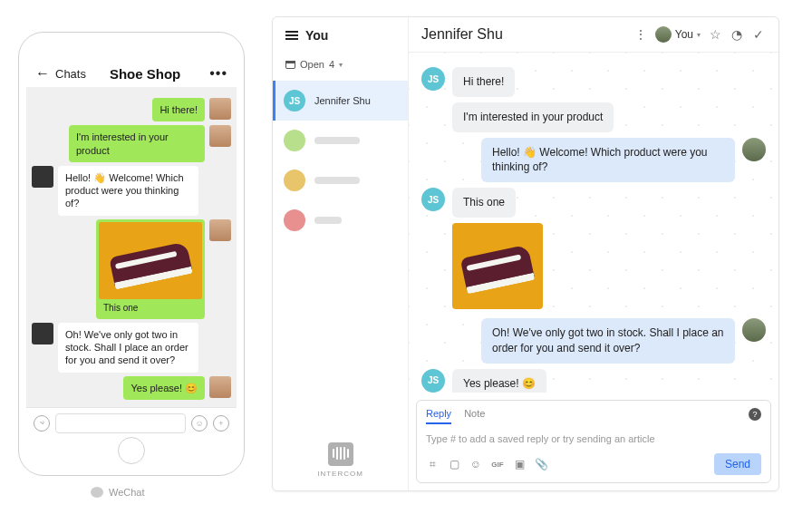 The width and height of the screenshot is (812, 524). I want to click on more-icon: ⋮, so click(641, 34).